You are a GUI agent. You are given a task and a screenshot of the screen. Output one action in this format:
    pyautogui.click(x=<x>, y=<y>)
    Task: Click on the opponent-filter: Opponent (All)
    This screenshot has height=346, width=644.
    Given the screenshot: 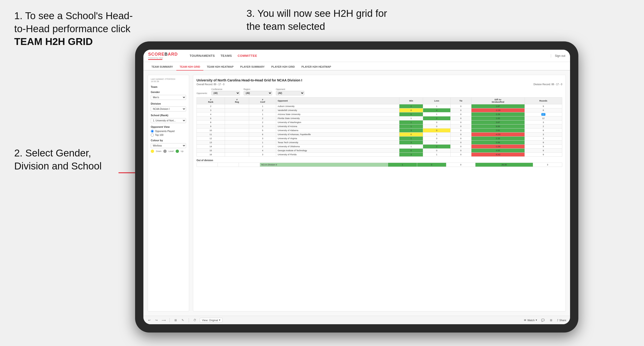 What is the action you would take?
    pyautogui.click(x=290, y=92)
    